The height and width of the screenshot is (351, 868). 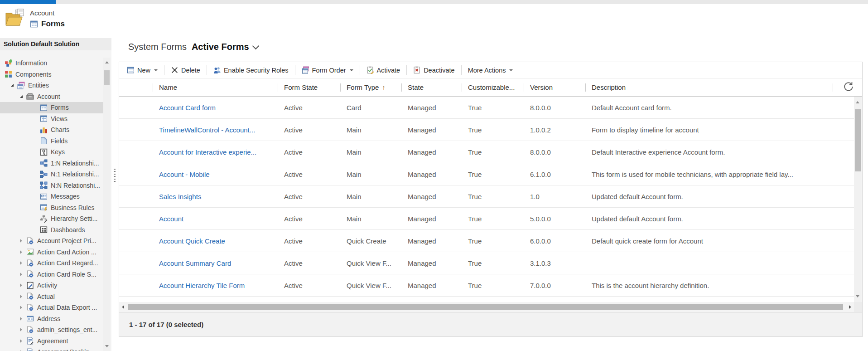 What do you see at coordinates (52, 197) in the screenshot?
I see `sidebar-item-messages: Messages` at bounding box center [52, 197].